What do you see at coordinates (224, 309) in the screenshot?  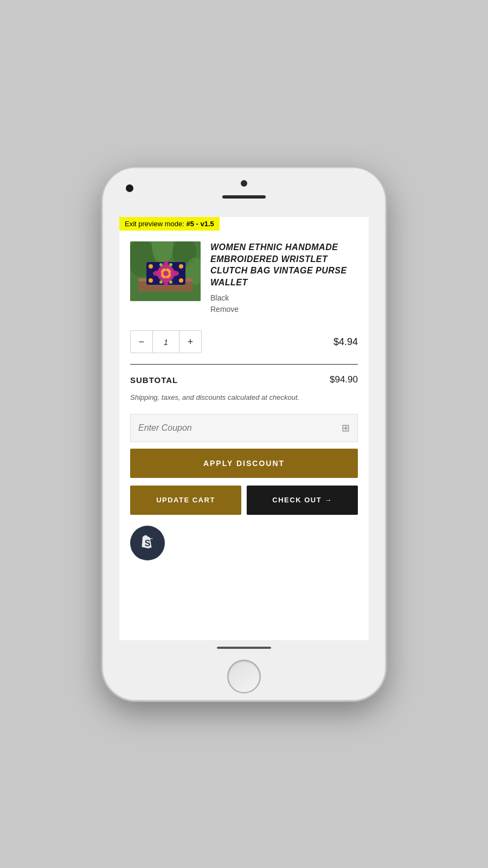 I see `product-remove-link: Remove` at bounding box center [224, 309].